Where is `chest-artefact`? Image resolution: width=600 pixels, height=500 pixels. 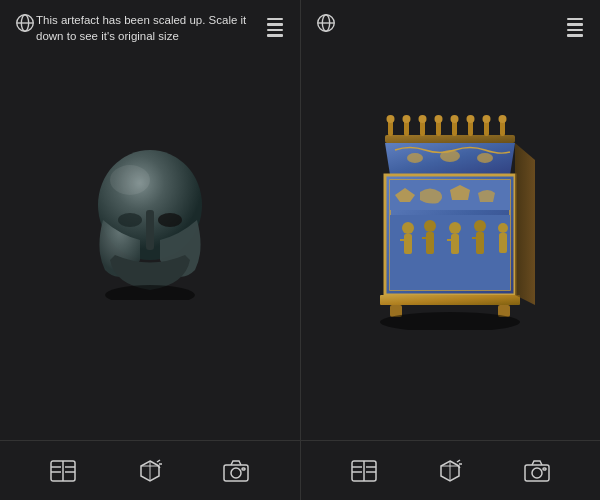 chest-artefact is located at coordinates (450, 220).